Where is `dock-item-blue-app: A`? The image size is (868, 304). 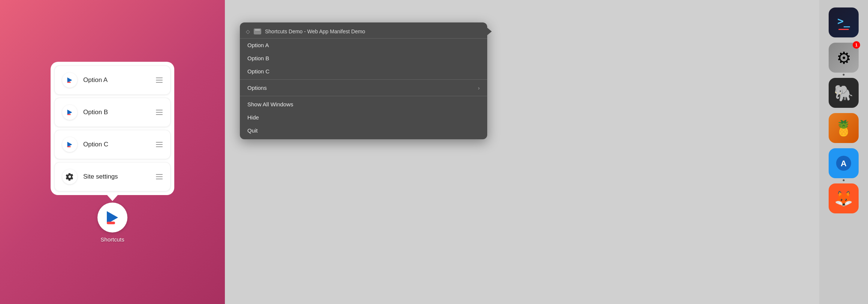 dock-item-blue-app: A is located at coordinates (844, 163).